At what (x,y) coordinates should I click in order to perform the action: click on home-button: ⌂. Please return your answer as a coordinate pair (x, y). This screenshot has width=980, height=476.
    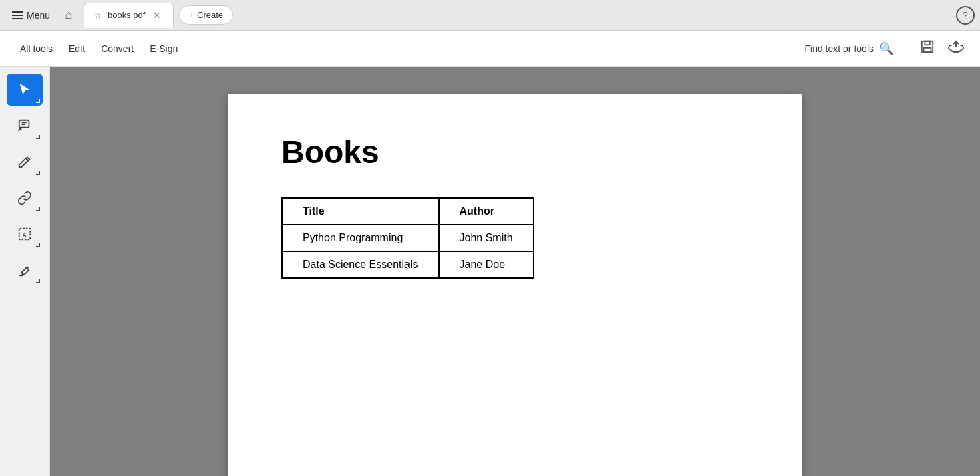
    Looking at the image, I should click on (69, 15).